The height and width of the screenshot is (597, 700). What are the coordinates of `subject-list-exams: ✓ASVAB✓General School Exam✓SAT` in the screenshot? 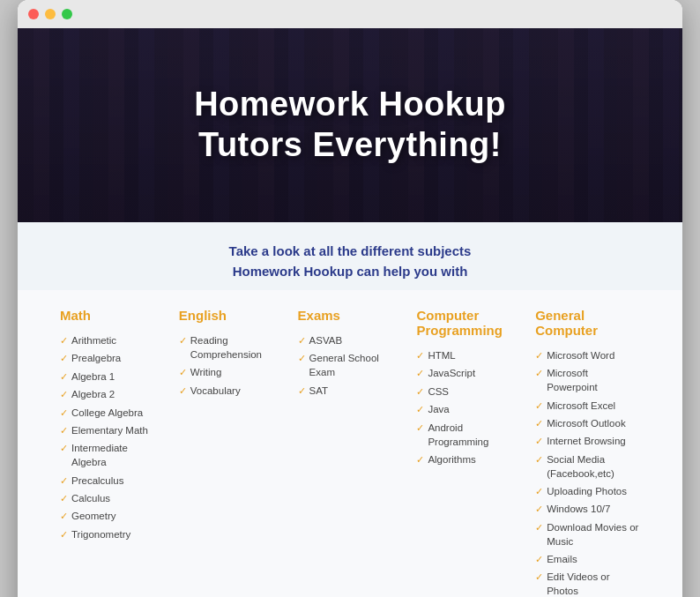 It's located at (351, 365).